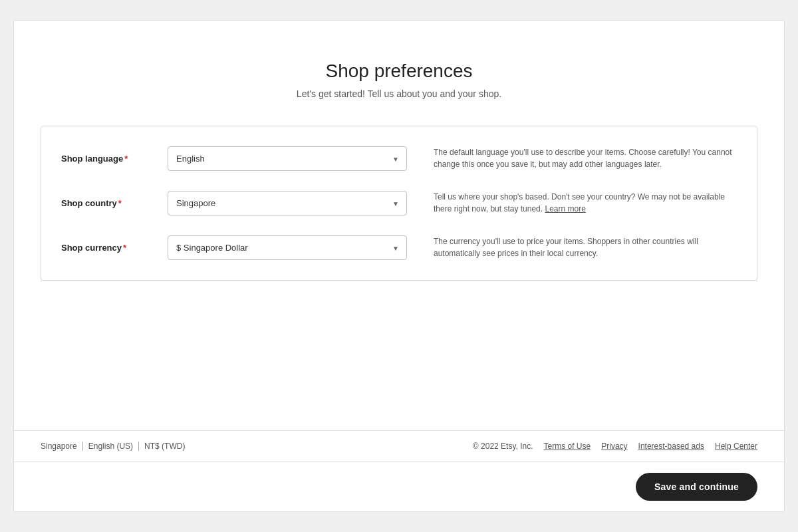  I want to click on bottom-bar: Save and continue, so click(399, 487).